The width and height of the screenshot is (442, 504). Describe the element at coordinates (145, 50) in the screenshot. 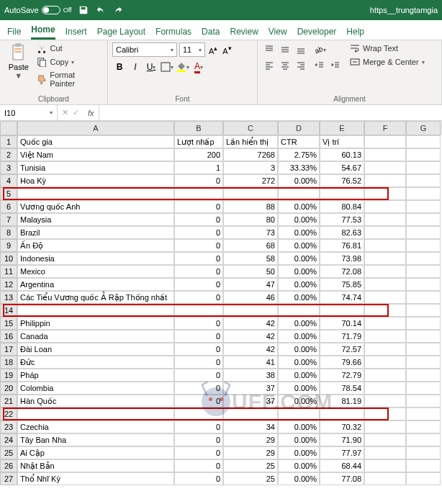

I see `font-name-dropdown: Calibri▾` at that location.